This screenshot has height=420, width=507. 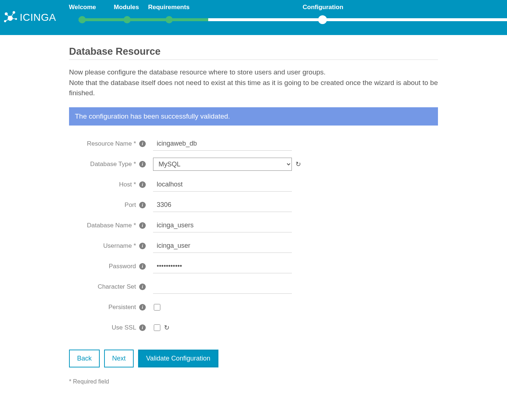 What do you see at coordinates (107, 266) in the screenshot?
I see `password-label: Password i` at bounding box center [107, 266].